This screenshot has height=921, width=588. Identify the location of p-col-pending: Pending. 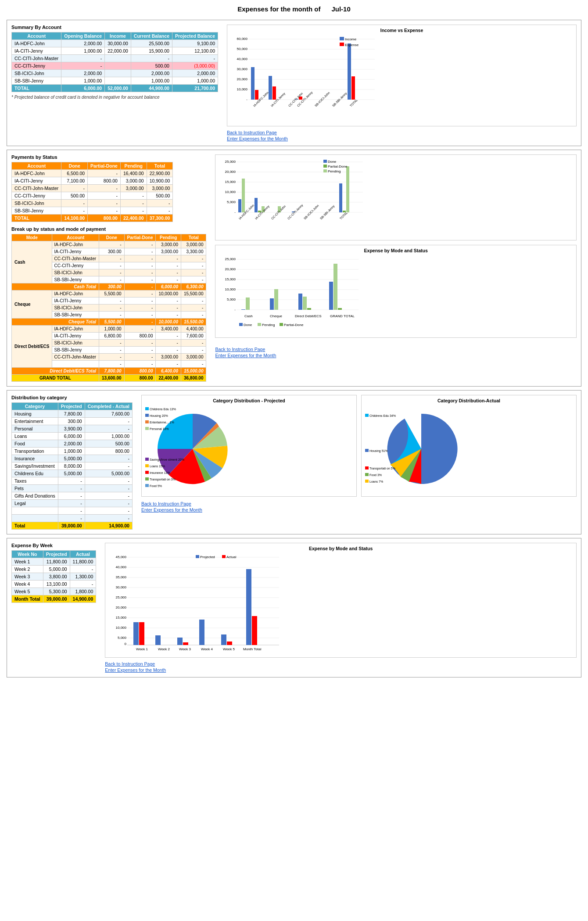
(133, 166).